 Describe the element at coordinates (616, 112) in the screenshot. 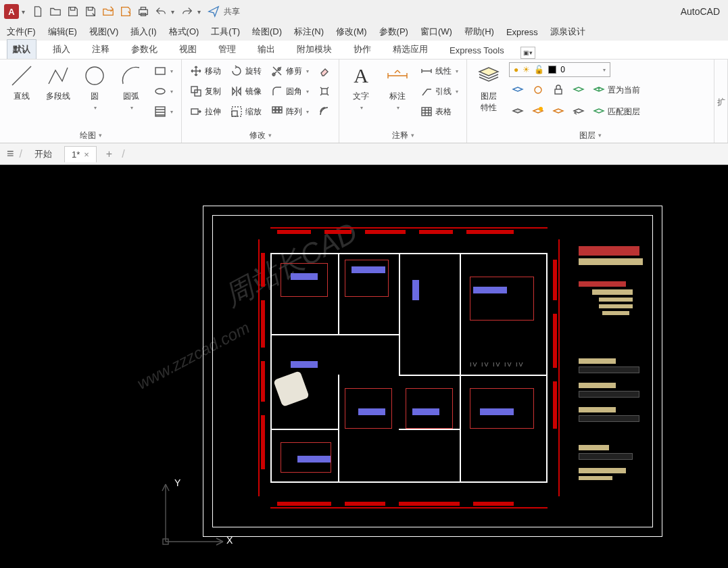

I see `match-layer-button: 匹配图层` at that location.